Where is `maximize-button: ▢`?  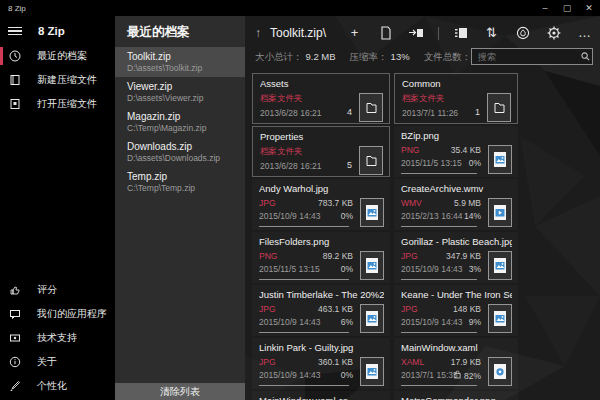 maximize-button: ▢ is located at coordinates (567, 8).